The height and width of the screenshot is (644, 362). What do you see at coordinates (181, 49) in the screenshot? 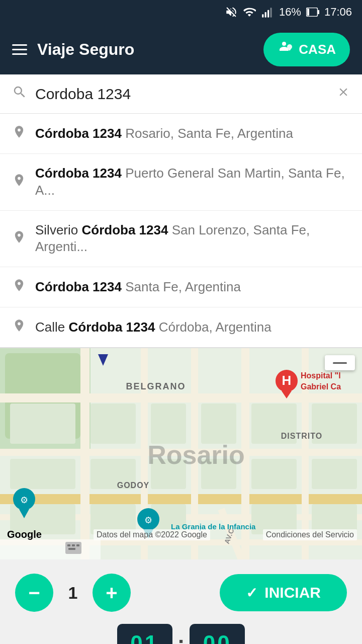
I see `app-header: Viaje Seguro CASA` at bounding box center [181, 49].